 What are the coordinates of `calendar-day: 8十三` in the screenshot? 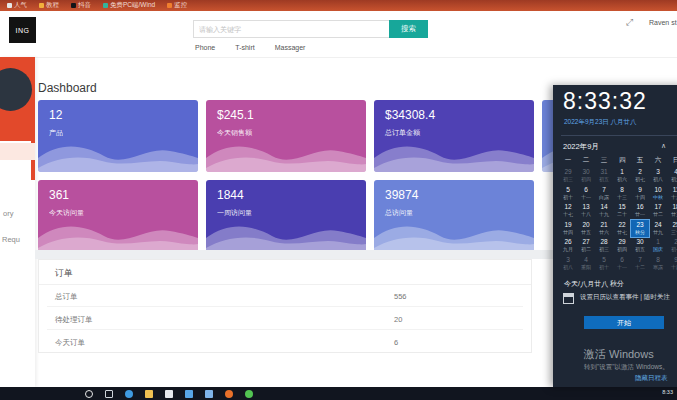 It's located at (622, 194).